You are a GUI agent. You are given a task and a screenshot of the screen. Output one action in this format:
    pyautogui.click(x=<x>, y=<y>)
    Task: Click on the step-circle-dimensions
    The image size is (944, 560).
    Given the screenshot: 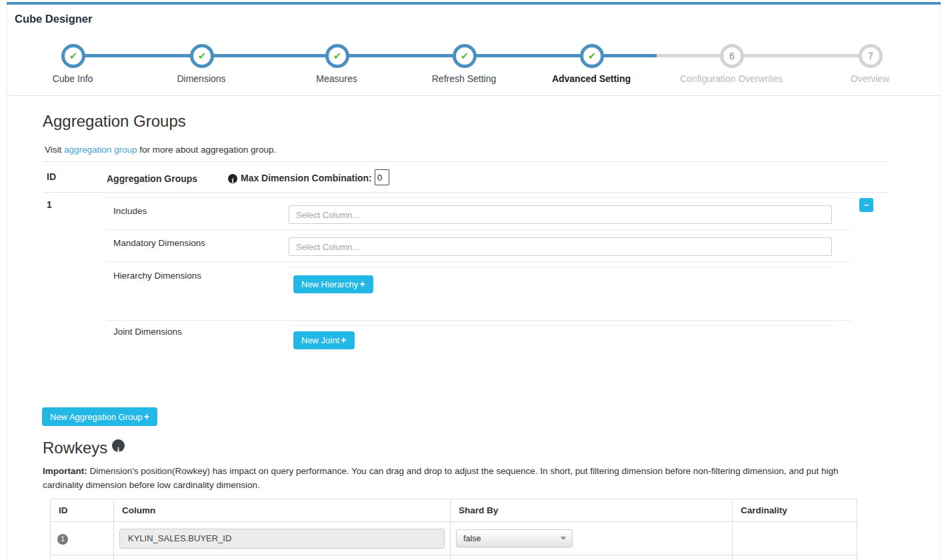 What is the action you would take?
    pyautogui.click(x=202, y=56)
    